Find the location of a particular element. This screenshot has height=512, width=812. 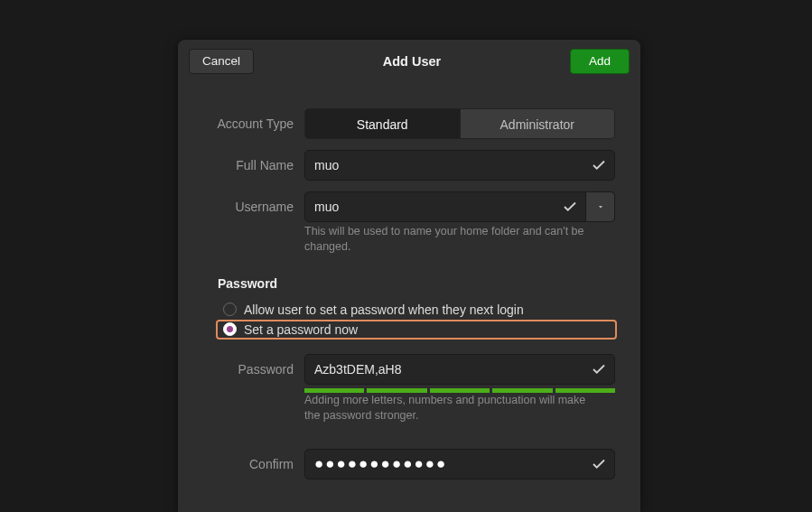

password-row: Password Azb3tDEM,aH8 is located at coordinates (409, 369).